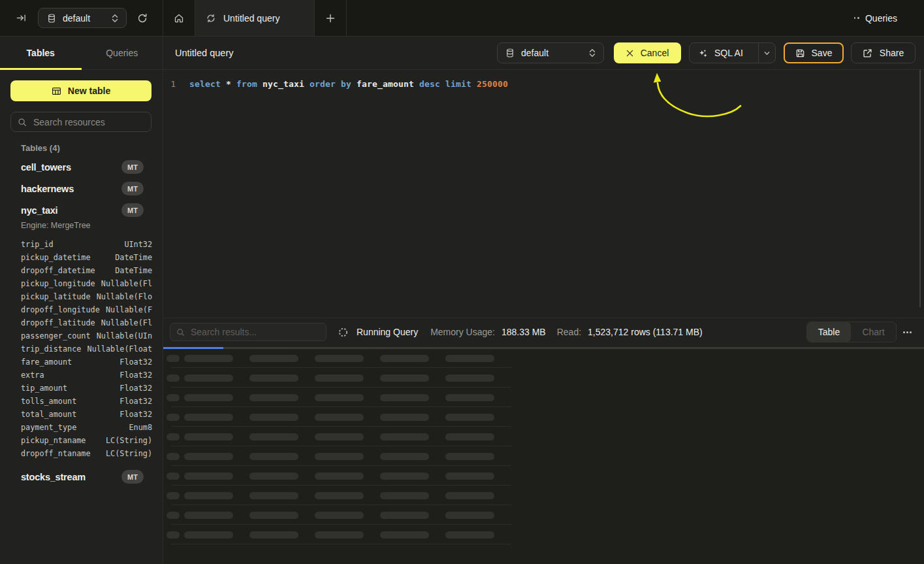 This screenshot has height=564, width=924. Describe the element at coordinates (330, 18) in the screenshot. I see `new-tab-button` at that location.